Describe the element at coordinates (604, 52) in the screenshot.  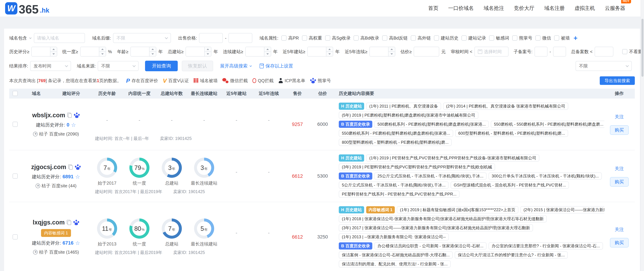
I see `total-records-input` at that location.